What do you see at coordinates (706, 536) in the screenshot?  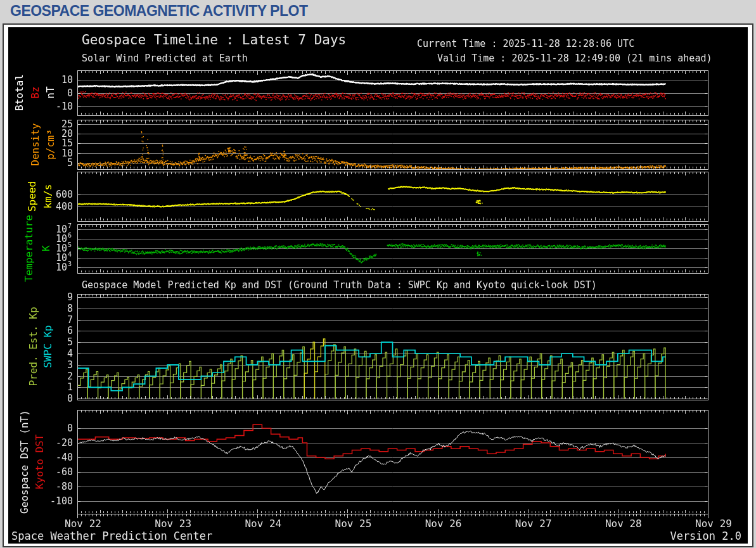 I see `footer-version: Version 2.0` at bounding box center [706, 536].